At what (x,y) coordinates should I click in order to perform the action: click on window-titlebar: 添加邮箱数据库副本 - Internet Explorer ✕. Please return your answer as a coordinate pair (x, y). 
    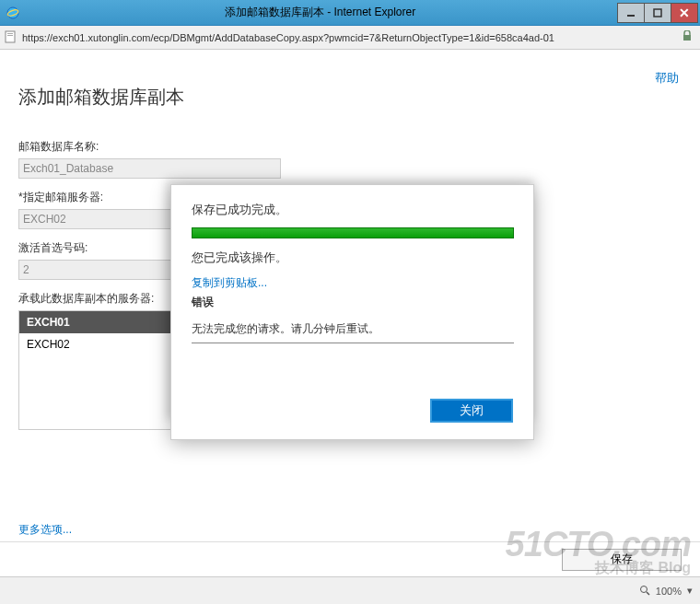
    Looking at the image, I should click on (350, 13).